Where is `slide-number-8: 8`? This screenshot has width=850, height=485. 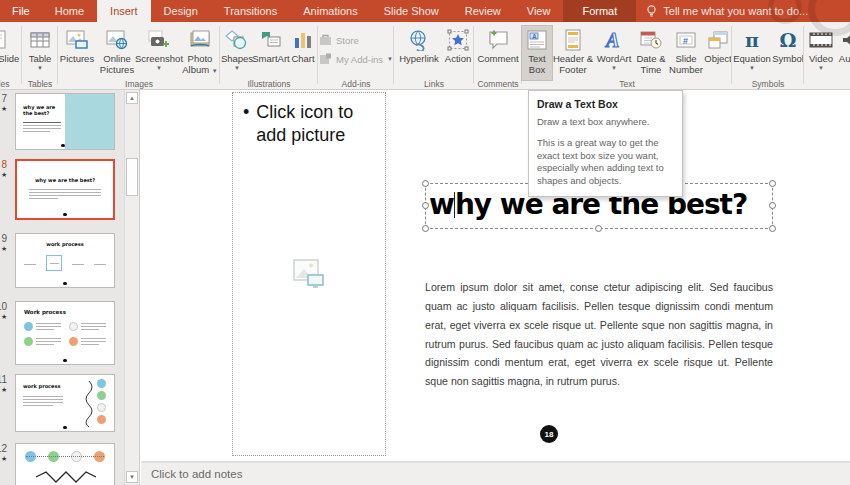
slide-number-8: 8 is located at coordinates (4, 164).